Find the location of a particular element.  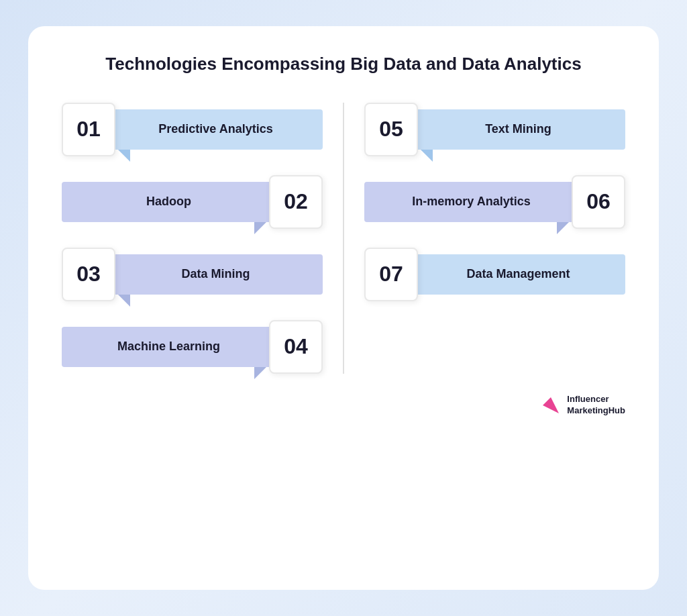

item-02: 02 Hadoop is located at coordinates (192, 202).